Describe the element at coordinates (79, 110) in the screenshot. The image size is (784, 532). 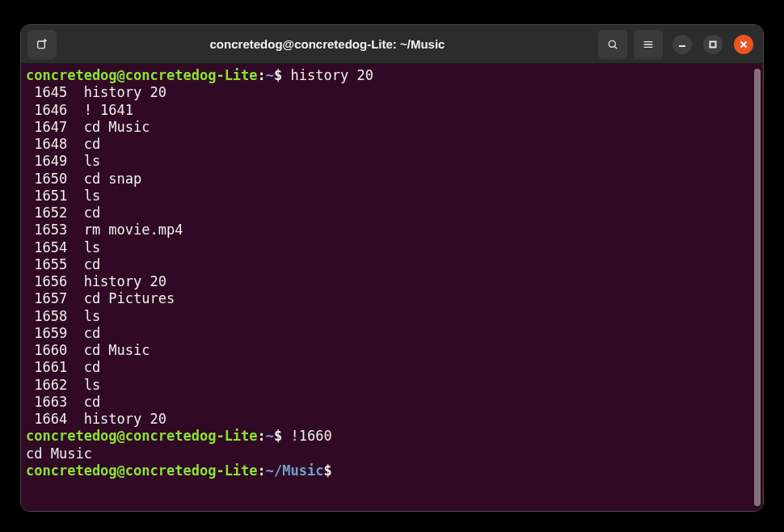
I see `history-row: 1646 ! 1641` at that location.